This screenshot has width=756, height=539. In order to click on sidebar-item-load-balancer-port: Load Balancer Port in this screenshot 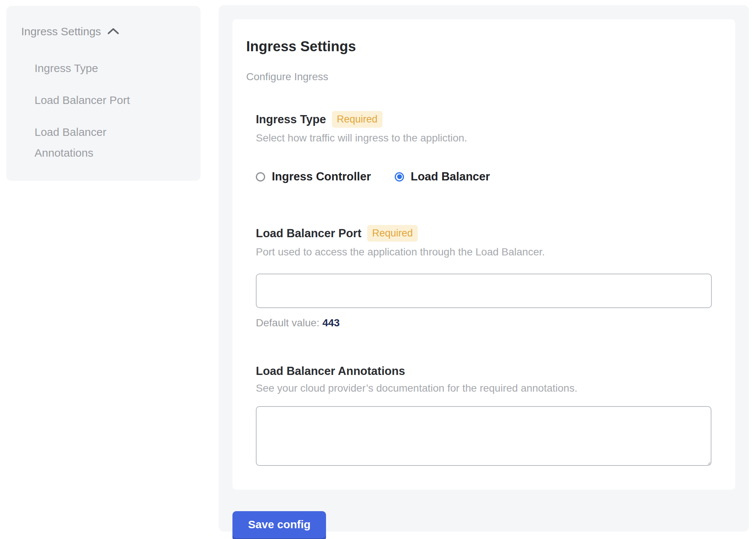, I will do `click(96, 100)`.